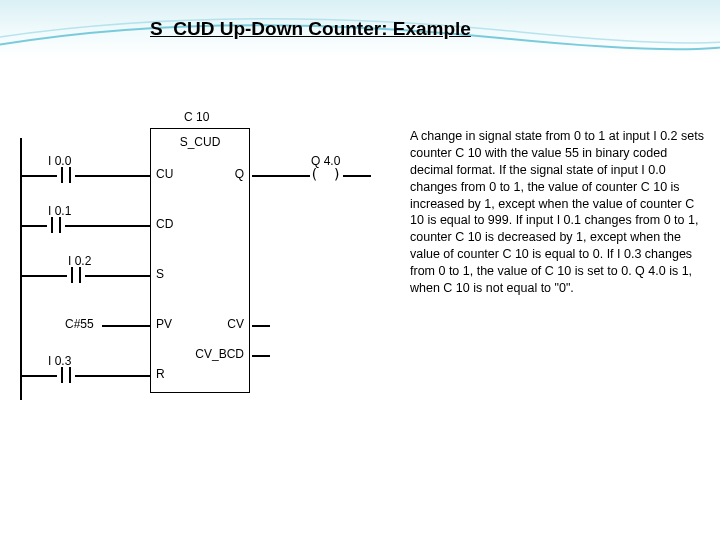  I want to click on port-cvbcd: CV_BCD, so click(220, 354).